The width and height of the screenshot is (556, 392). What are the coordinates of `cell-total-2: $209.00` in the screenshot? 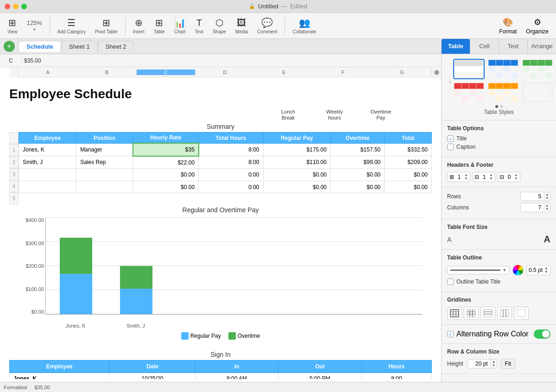 It's located at (408, 162).